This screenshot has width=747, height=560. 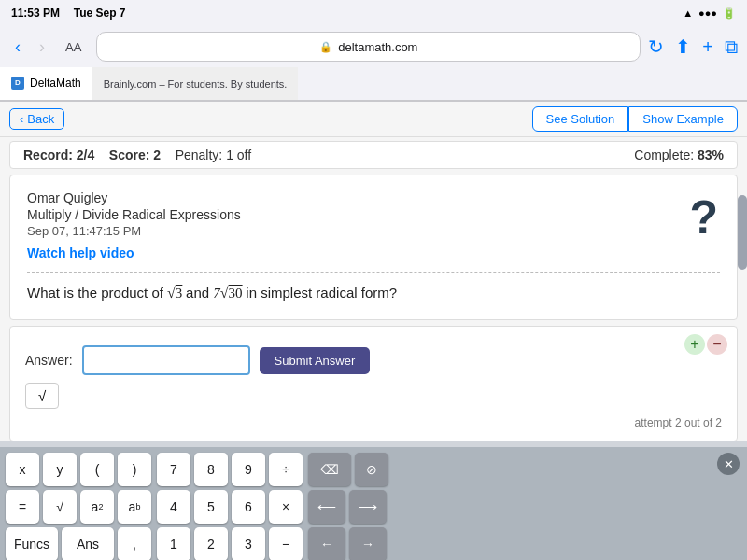 I want to click on right-arrow-button: ⟶, so click(x=368, y=507).